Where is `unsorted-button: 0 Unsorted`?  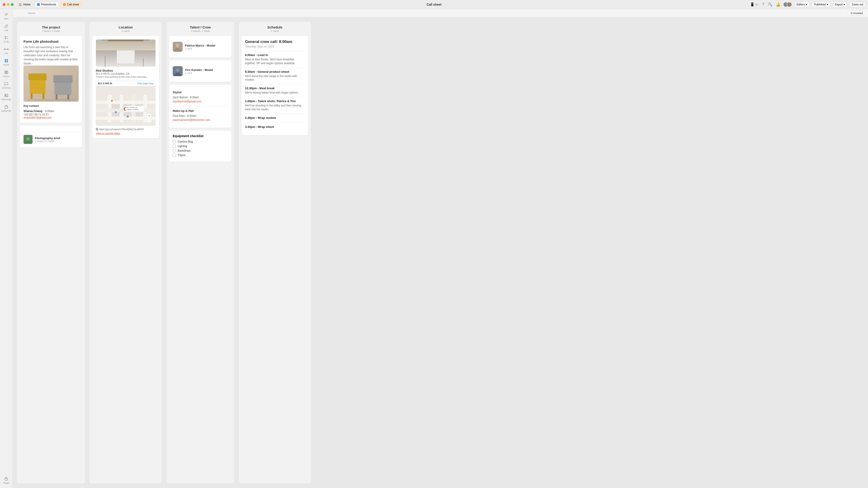
unsorted-button: 0 Unsorted is located at coordinates (857, 13).